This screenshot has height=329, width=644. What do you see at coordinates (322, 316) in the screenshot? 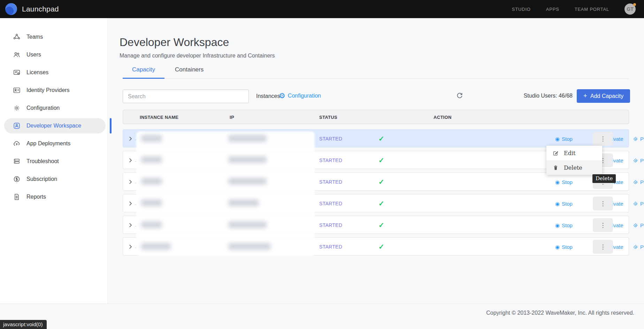
I see `footer: Copyright © 2013-2022 WaveMaker, Inc. Al…` at bounding box center [322, 316].